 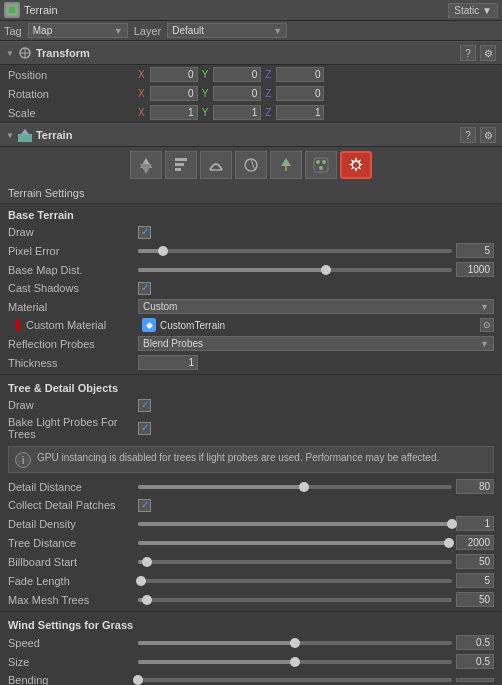 I want to click on terrain-info-btn: ?, so click(x=468, y=135).